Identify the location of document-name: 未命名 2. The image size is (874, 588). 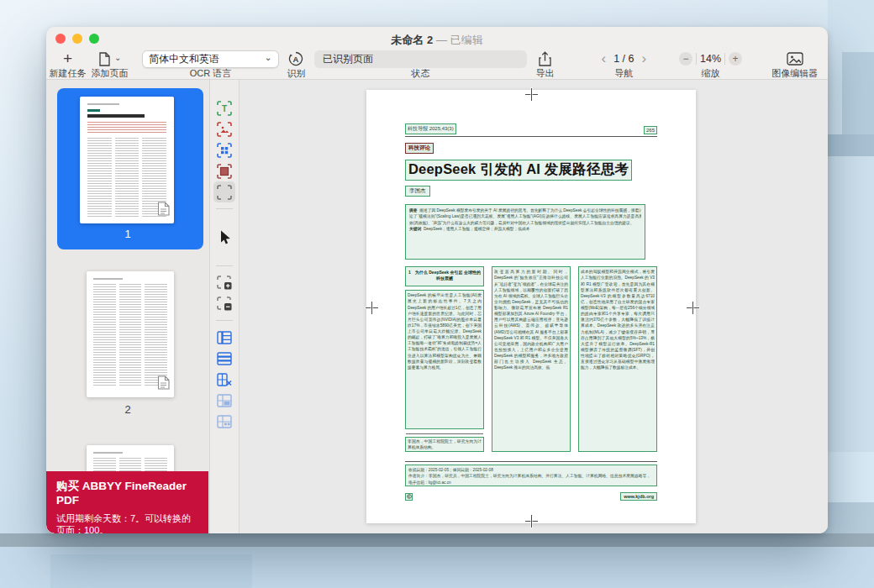
(412, 40).